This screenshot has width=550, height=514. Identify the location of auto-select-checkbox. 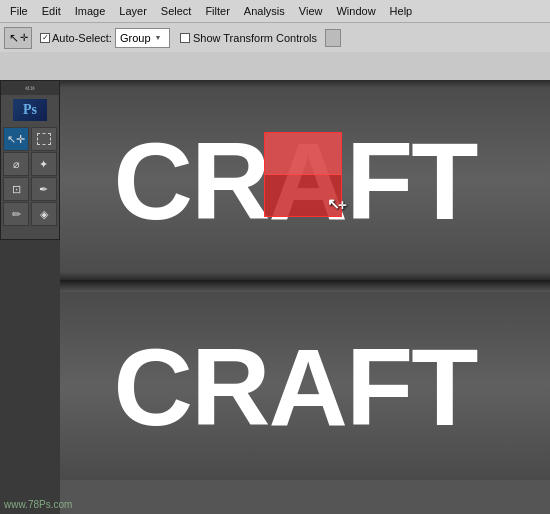
(45, 38).